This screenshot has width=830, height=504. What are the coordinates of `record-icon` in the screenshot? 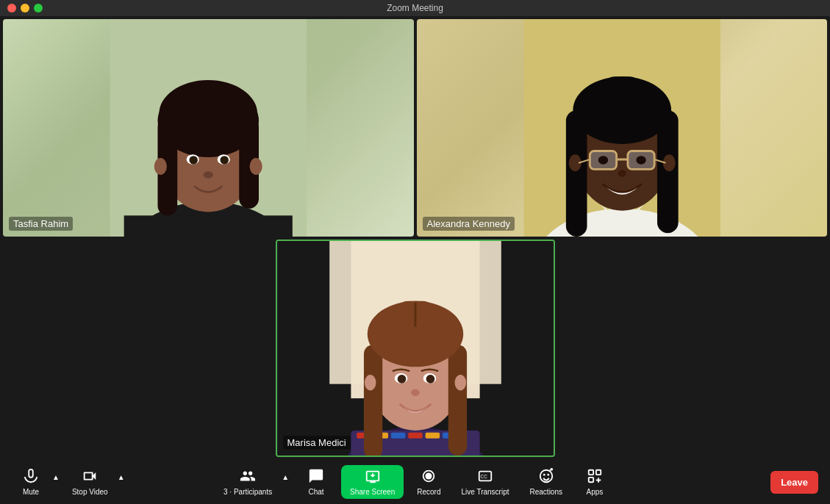 It's located at (429, 478).